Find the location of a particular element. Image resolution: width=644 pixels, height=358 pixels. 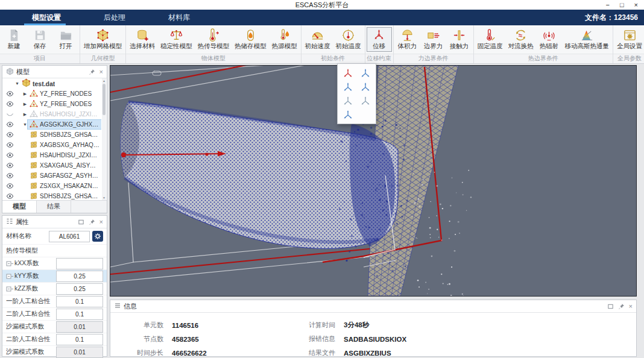

body-force-button: 体积力 is located at coordinates (408, 40).